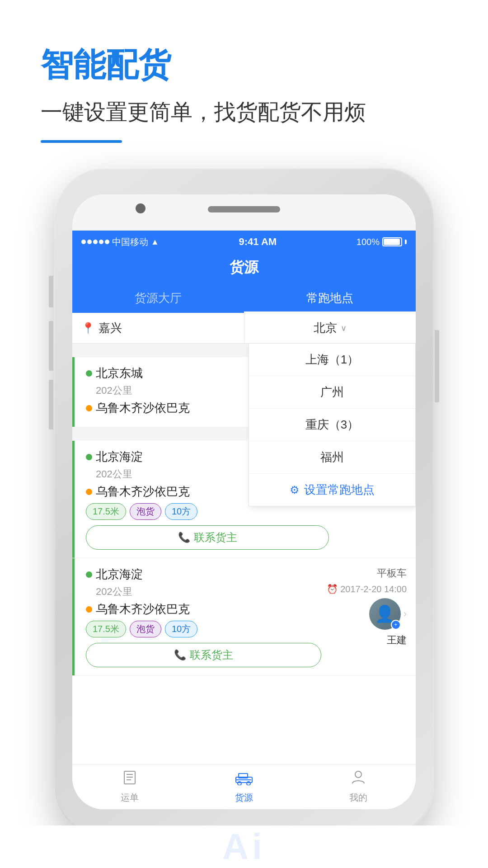 This screenshot has height=868, width=488. I want to click on wifi-icon: ▲, so click(155, 242).